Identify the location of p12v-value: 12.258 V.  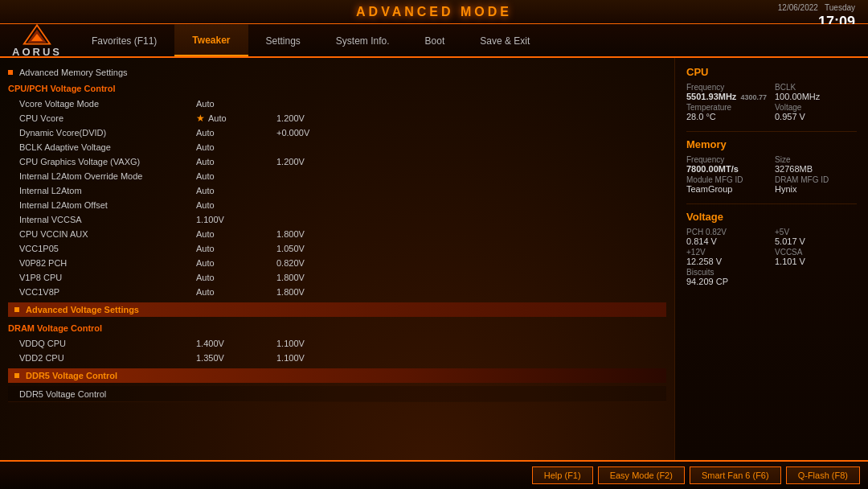
(727, 261).